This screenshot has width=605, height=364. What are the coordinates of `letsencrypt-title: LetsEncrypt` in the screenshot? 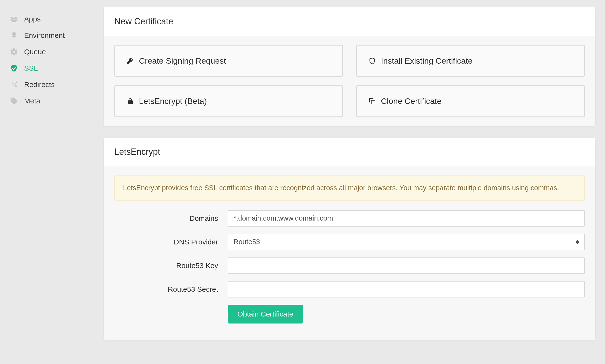 It's located at (350, 152).